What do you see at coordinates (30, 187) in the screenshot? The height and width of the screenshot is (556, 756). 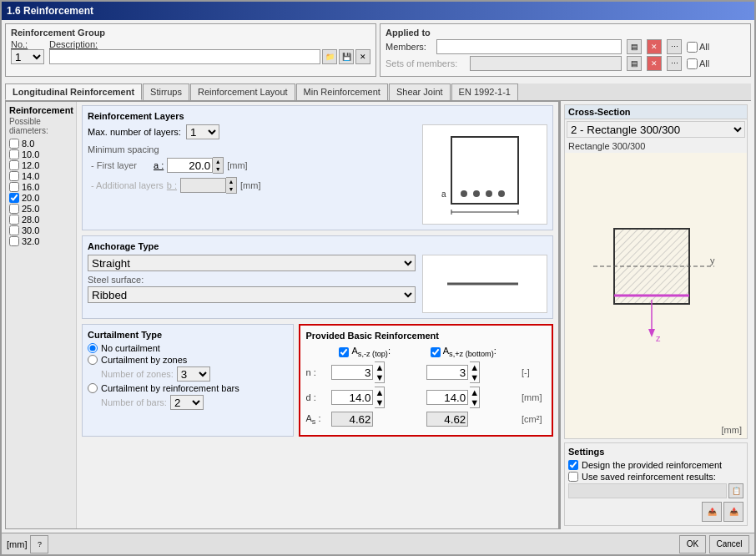 I see `diameter-16-value: 16.0` at bounding box center [30, 187].